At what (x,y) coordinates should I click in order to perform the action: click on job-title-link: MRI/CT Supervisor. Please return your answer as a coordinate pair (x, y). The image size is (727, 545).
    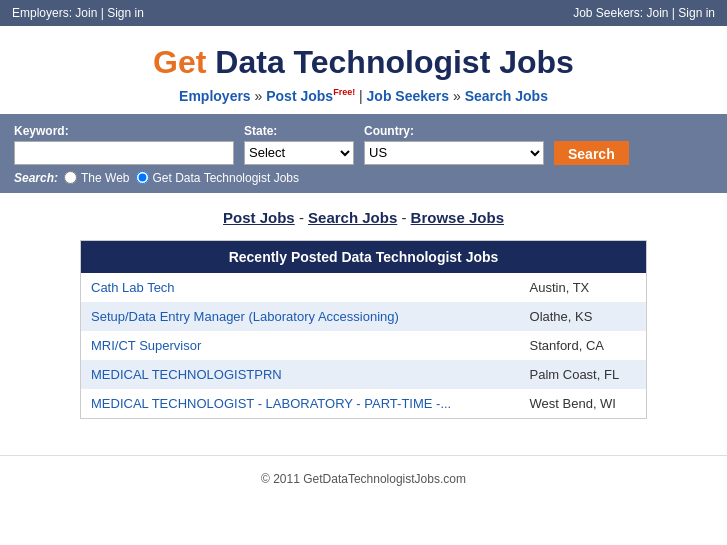
    Looking at the image, I should click on (146, 346).